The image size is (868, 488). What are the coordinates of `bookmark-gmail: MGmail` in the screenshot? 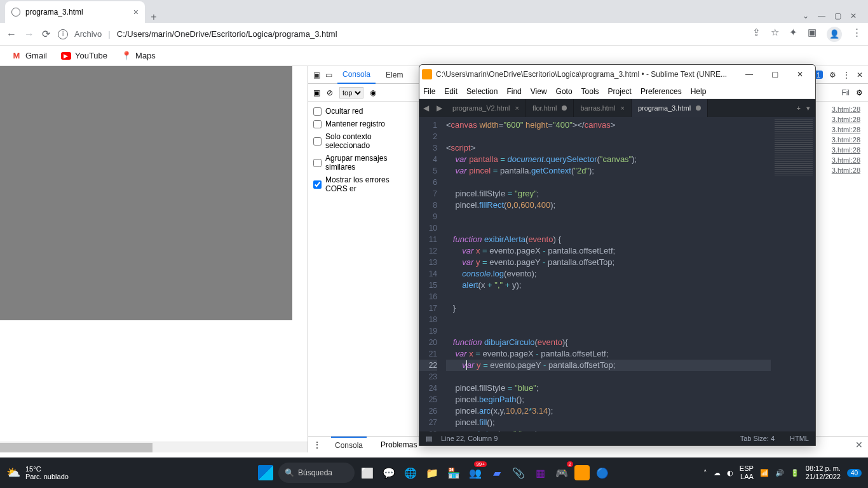 It's located at (29, 56).